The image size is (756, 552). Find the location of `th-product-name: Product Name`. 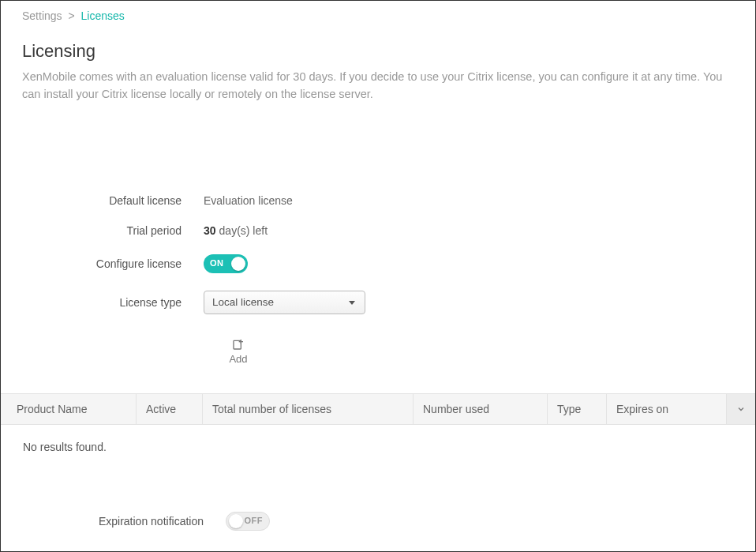

th-product-name: Product Name is located at coordinates (69, 409).